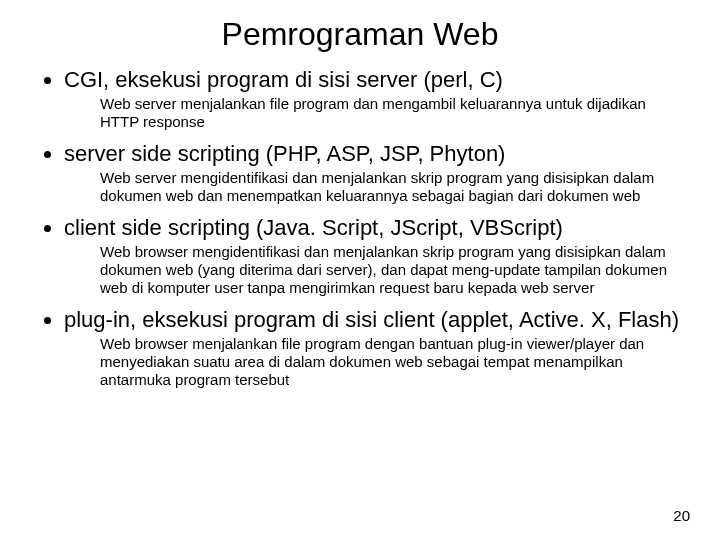  I want to click on list-item: CGI, eksekusi program di sisi server (pe…, so click(377, 80).